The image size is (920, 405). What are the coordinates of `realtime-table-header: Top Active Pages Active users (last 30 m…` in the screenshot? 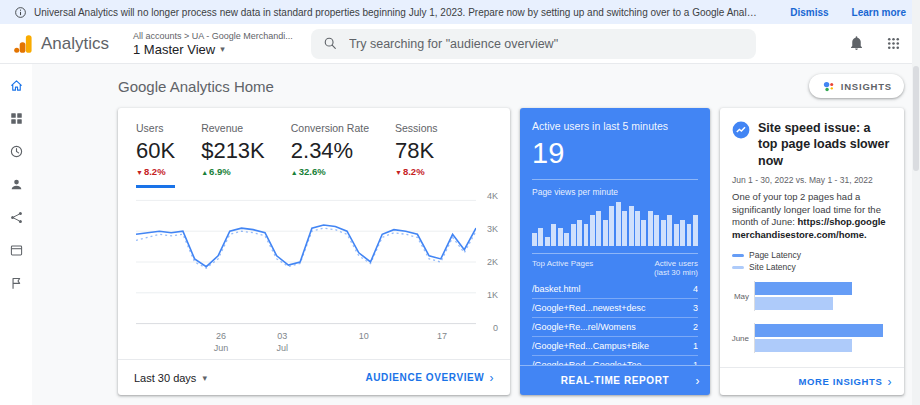 It's located at (615, 266).